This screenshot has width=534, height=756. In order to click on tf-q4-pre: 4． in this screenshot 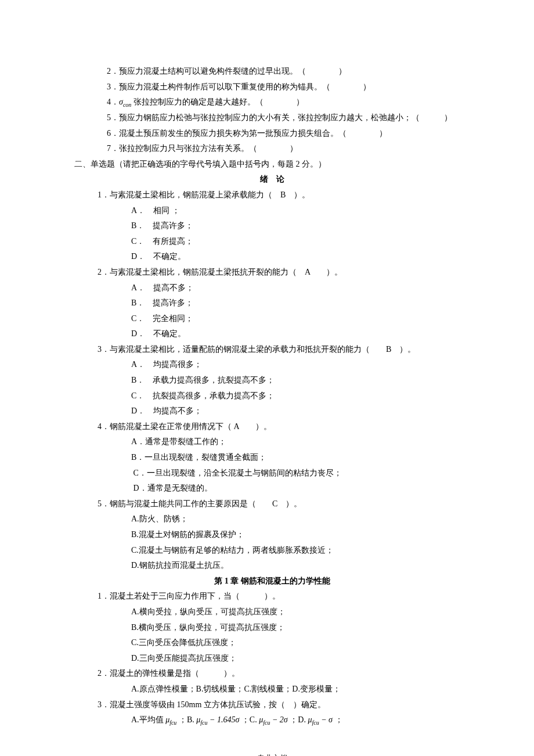, I will do `click(113, 102)`.